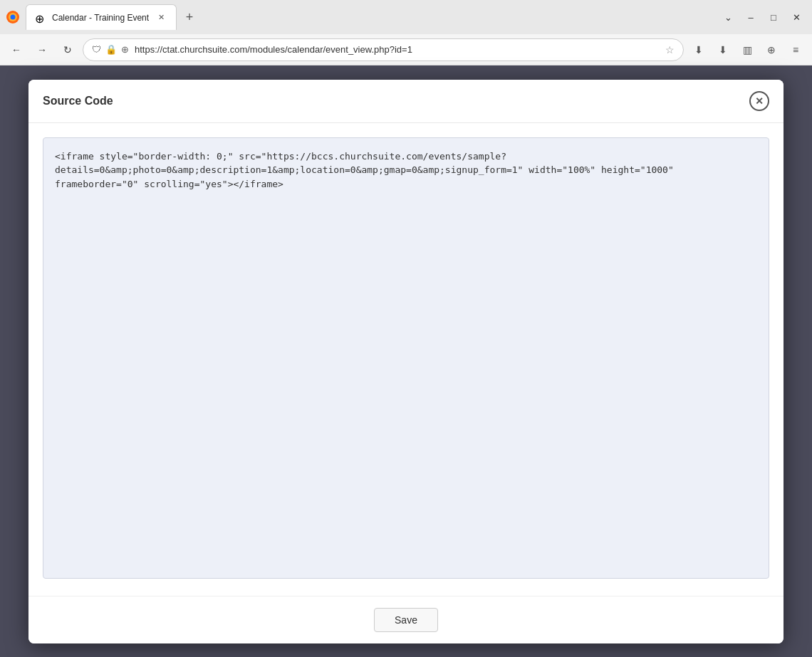 Image resolution: width=812 pixels, height=657 pixels. What do you see at coordinates (189, 17) in the screenshot?
I see `new-tab-button: +` at bounding box center [189, 17].